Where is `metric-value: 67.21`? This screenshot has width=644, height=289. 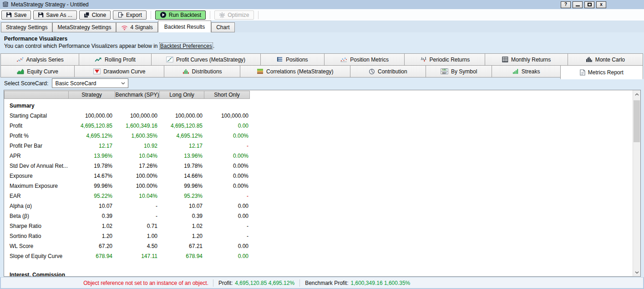
metric-value: 67.21 is located at coordinates (183, 246).